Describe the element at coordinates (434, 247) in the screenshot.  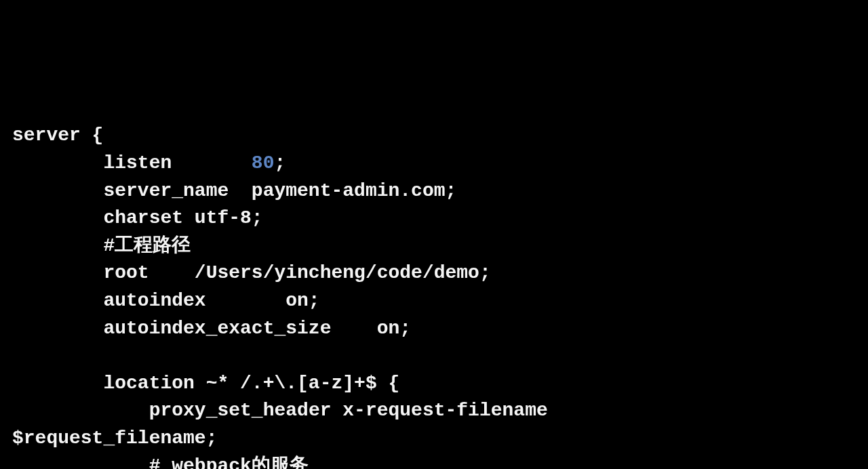
I see `code-line: #工程路径` at that location.